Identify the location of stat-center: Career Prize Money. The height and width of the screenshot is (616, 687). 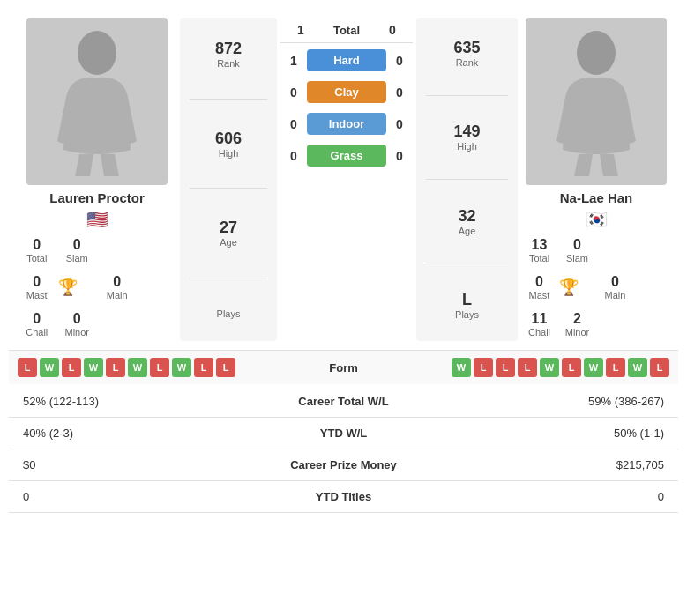
(343, 465).